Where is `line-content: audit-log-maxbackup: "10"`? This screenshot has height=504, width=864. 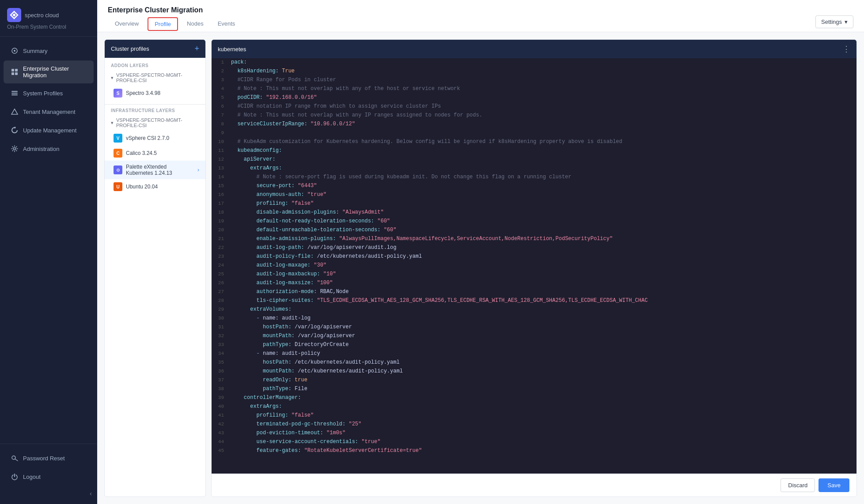
line-content: audit-log-maxbackup: "10" is located at coordinates (543, 275).